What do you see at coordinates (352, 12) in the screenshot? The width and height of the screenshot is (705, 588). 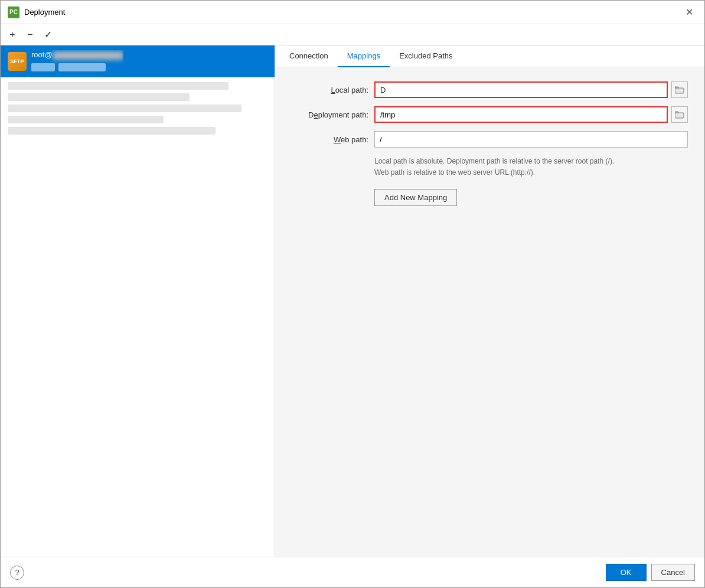 I see `title-bar: PC Deployment ✕` at bounding box center [352, 12].